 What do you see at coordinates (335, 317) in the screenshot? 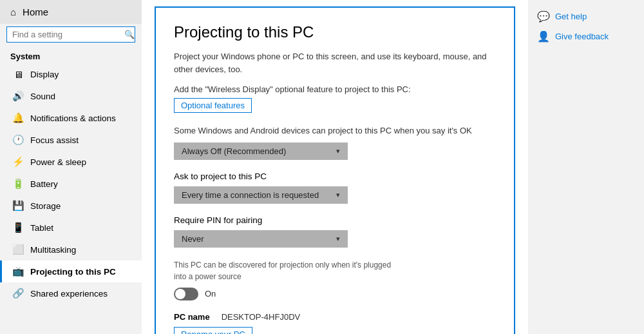
I see `pc-name-row: PC name DESKTOP-4HFJ0DV` at bounding box center [335, 317].